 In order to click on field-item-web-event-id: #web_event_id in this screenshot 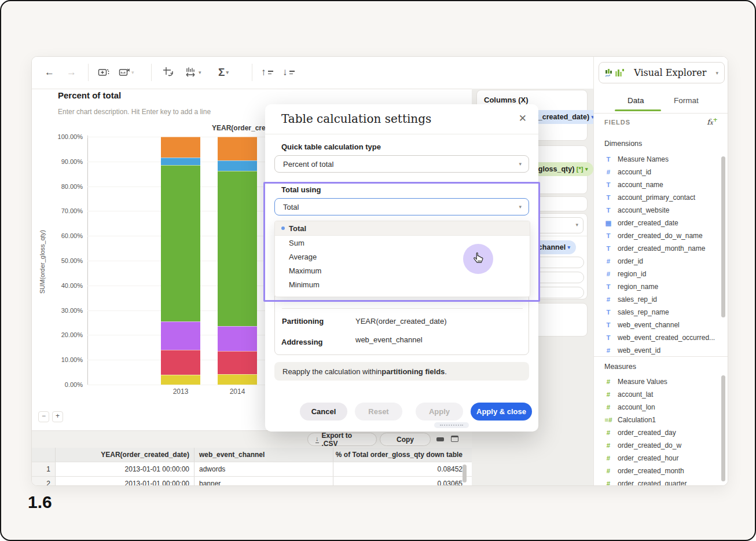, I will do `click(658, 350)`.